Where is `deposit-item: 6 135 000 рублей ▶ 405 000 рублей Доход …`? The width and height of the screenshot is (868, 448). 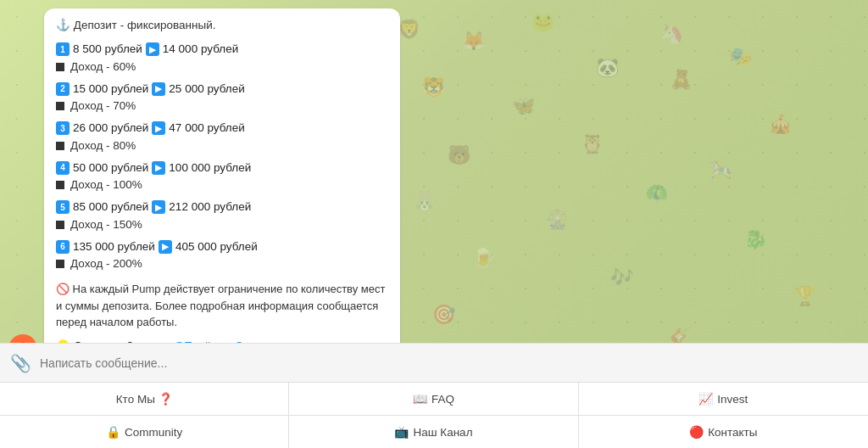
deposit-item: 6 135 000 рублей ▶ 405 000 рублей Доход … is located at coordinates (222, 256).